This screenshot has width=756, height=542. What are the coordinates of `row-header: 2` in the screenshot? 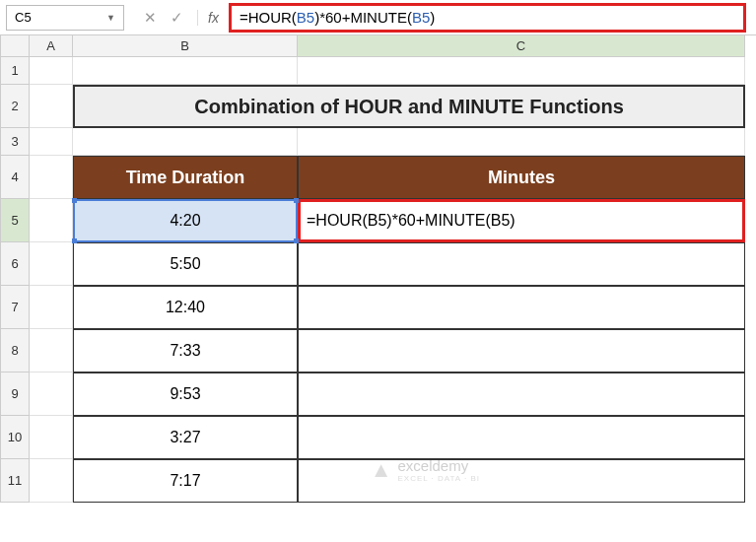 It's located at (15, 106).